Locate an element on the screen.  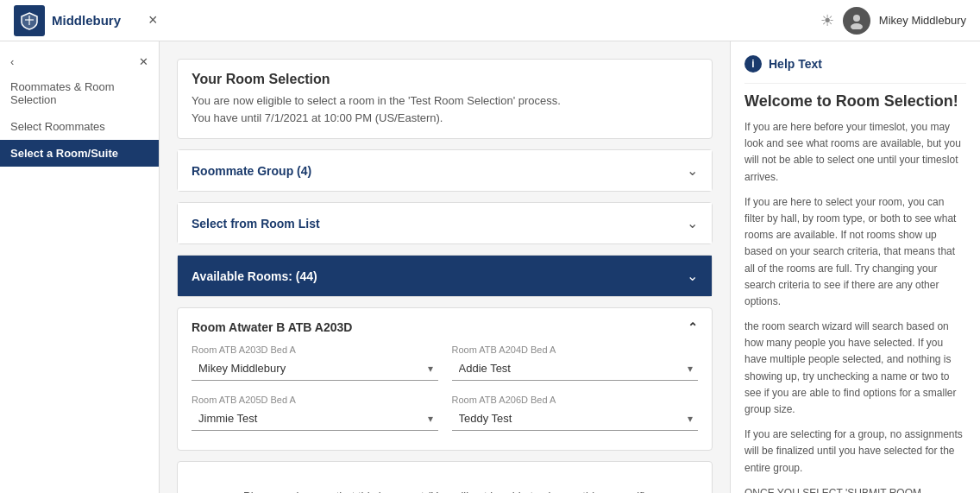
room-field-2-wrapper: Jimmie Test is located at coordinates (315, 419).